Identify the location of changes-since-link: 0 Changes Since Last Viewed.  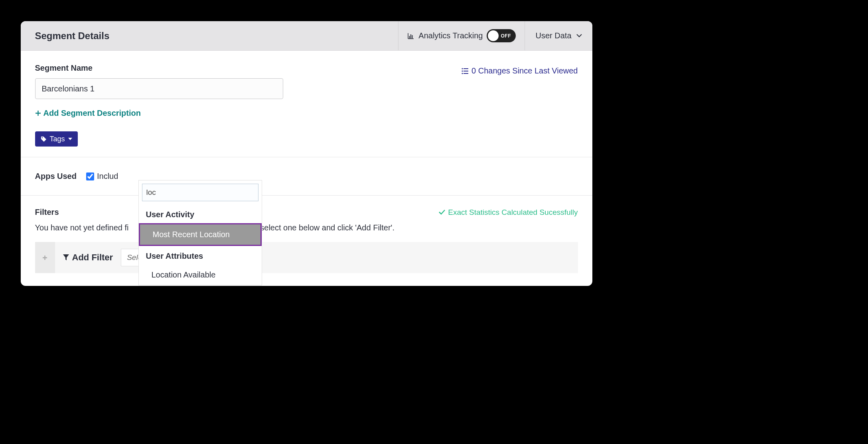
(519, 71).